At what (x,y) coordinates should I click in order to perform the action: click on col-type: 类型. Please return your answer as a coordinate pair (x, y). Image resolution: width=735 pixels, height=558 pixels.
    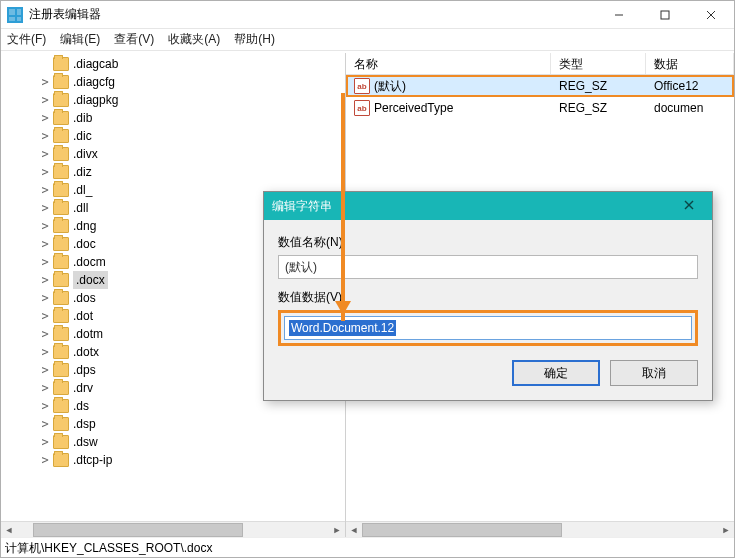
    Looking at the image, I should click on (598, 64).